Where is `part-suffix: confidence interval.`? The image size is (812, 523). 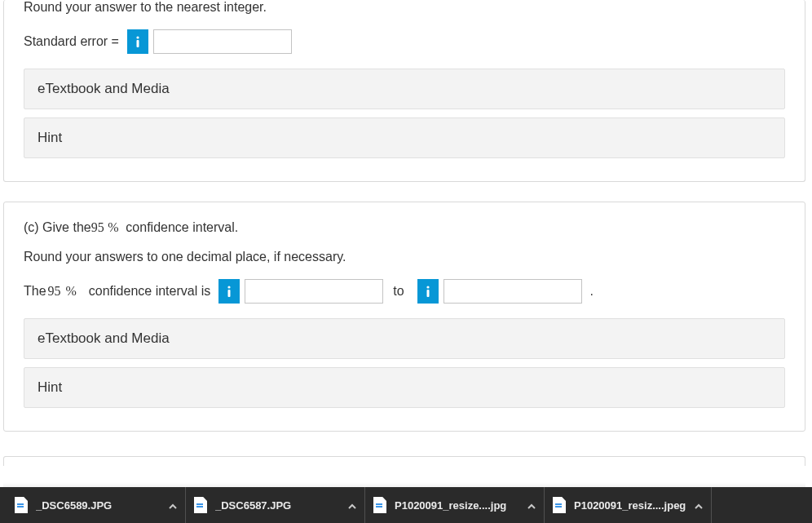 part-suffix: confidence interval. is located at coordinates (178, 228).